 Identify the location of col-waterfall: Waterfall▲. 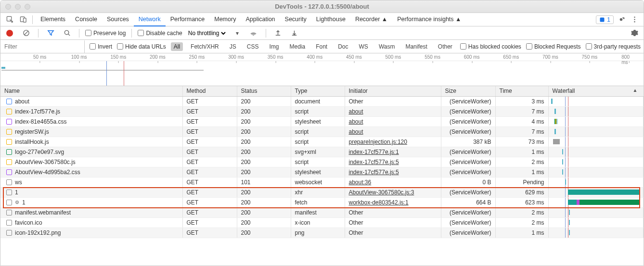
(596, 91).